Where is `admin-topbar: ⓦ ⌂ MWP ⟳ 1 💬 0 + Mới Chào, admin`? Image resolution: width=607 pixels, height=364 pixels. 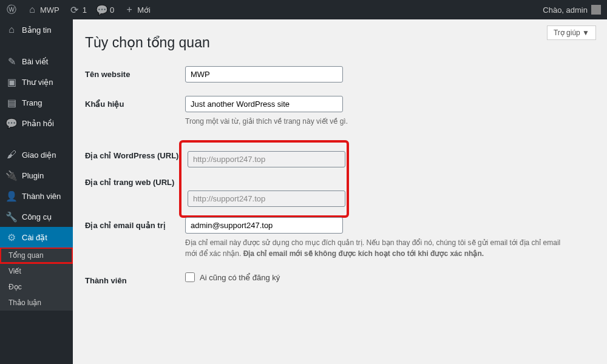
admin-topbar: ⓦ ⌂ MWP ⟳ 1 💬 0 + Mới Chào, admin is located at coordinates (304, 10).